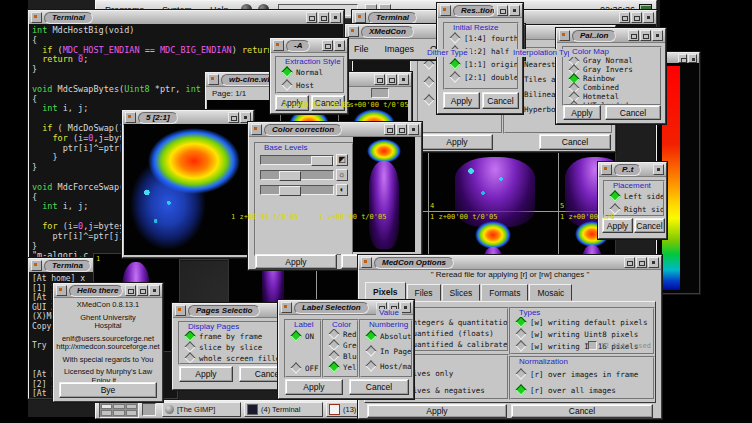 The image size is (752, 423). What do you see at coordinates (340, 367) in the screenshot?
I see `radio-option: Yellow` at bounding box center [340, 367].